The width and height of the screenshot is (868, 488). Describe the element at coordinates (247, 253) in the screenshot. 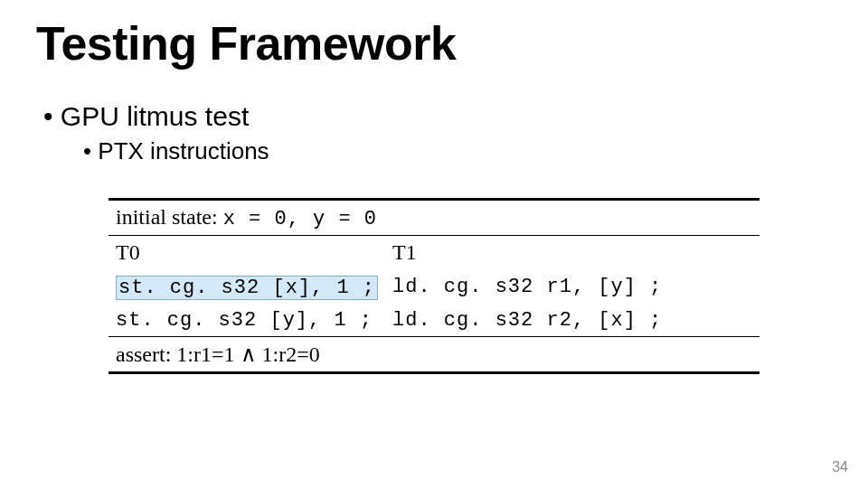

I see `thread0-header: T0` at that location.